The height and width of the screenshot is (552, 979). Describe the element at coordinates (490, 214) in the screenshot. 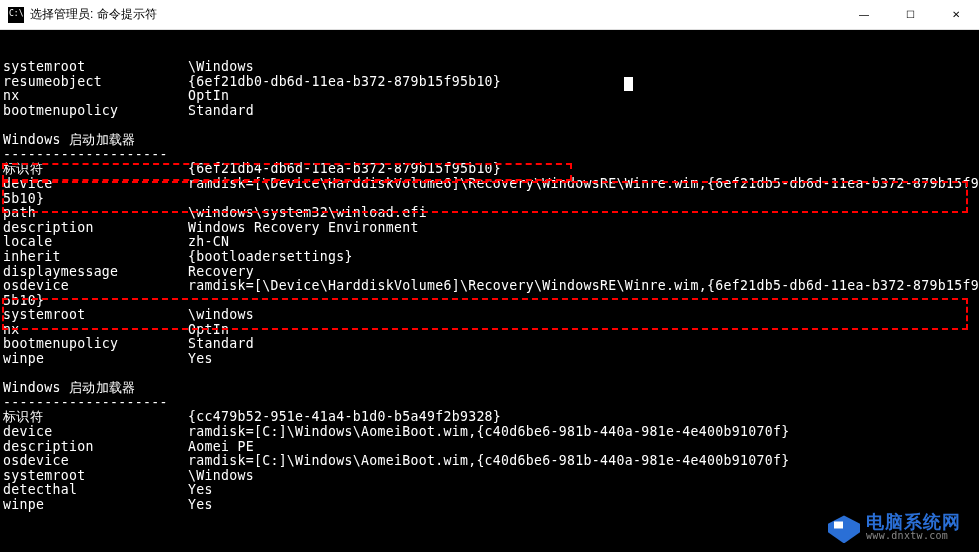

I see `output-row: path\windows\system32\winload.efi` at that location.